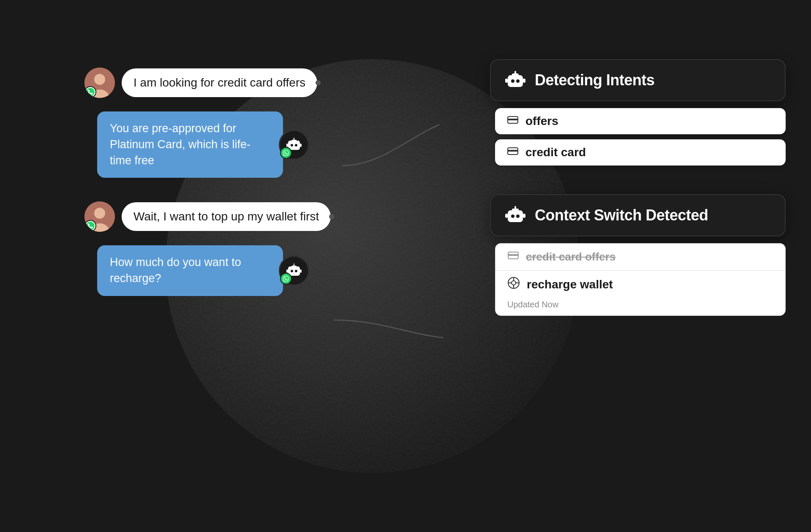 This screenshot has height=532, width=811. What do you see at coordinates (224, 83) in the screenshot?
I see `user-message-1-row: I am looking for credit card offers` at bounding box center [224, 83].